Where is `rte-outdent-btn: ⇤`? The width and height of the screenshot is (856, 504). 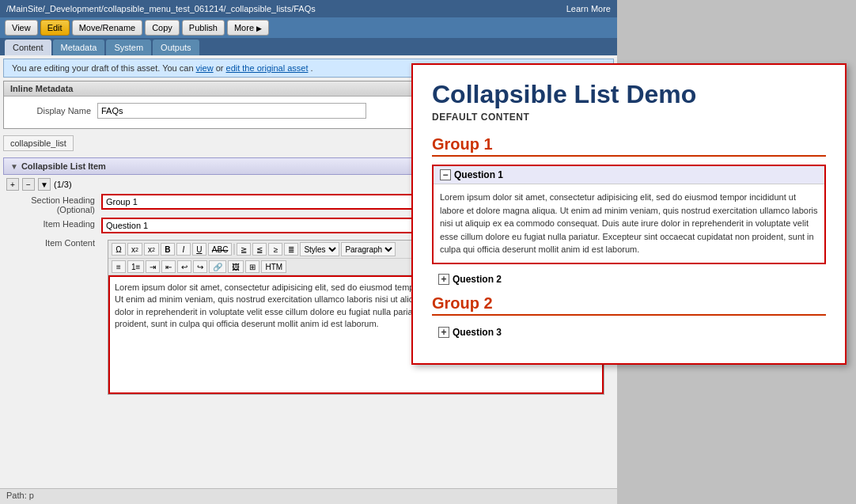
rte-outdent-btn: ⇤ is located at coordinates (169, 267).